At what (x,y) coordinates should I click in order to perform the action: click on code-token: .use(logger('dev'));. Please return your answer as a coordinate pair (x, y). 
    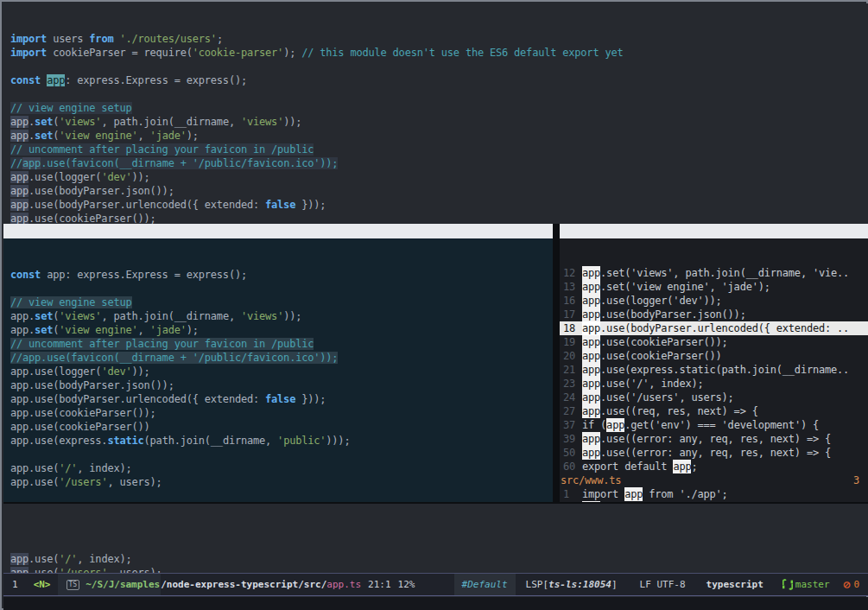
    Looking at the image, I should click on (662, 301).